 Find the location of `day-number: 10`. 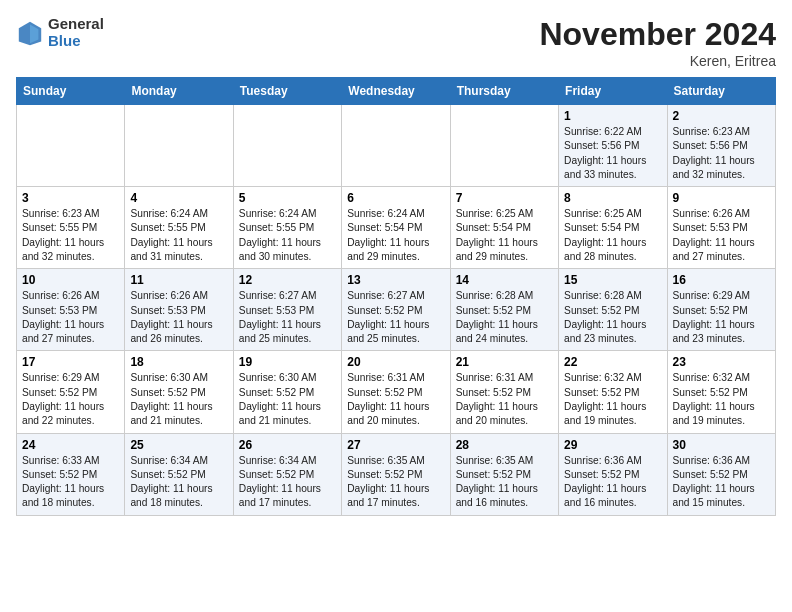

day-number: 10 is located at coordinates (70, 280).